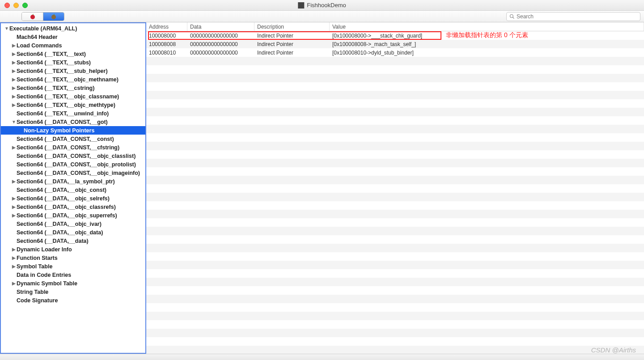  I want to click on tree-item-label: Section64 (__TEXT,__text), so click(51, 54).